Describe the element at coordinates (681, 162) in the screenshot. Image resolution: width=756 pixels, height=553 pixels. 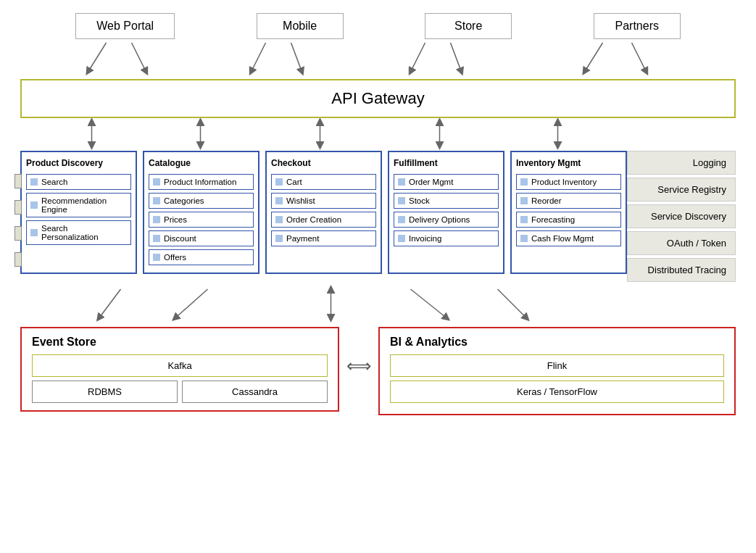
I see `panel-logging: Logging` at that location.